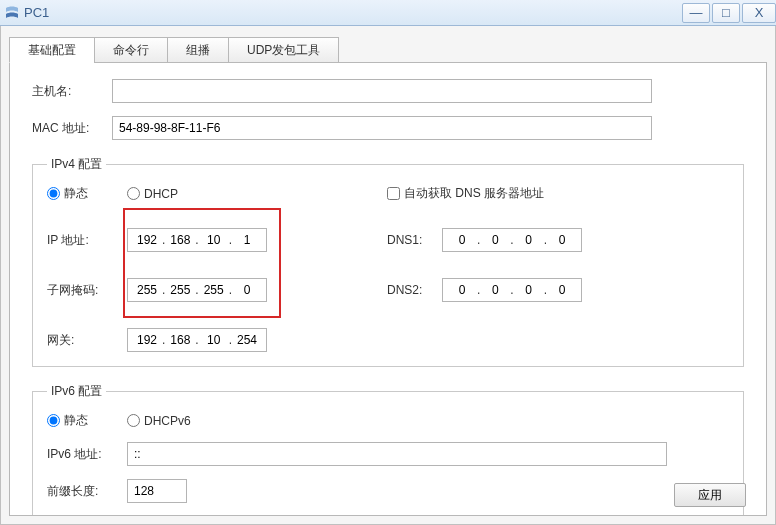 The width and height of the screenshot is (776, 525). What do you see at coordinates (388, 50) in the screenshot?
I see `tab-strip: 基础配置 命令行 组播 UDP发包工具` at bounding box center [388, 50].